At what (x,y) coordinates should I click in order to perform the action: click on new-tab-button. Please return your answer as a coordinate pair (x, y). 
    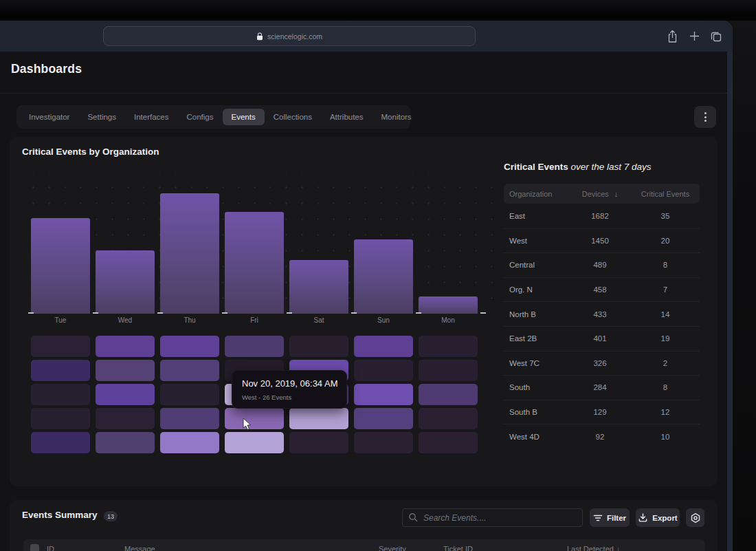
    Looking at the image, I should click on (694, 36).